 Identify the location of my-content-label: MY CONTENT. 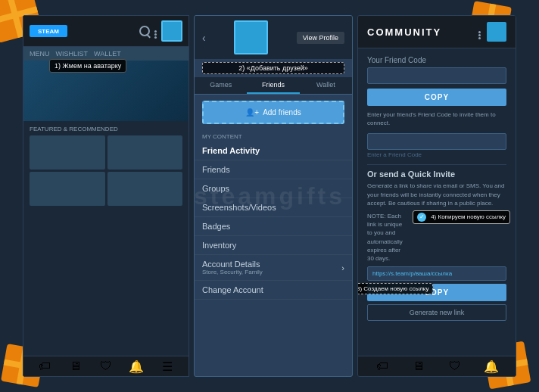
(273, 136).